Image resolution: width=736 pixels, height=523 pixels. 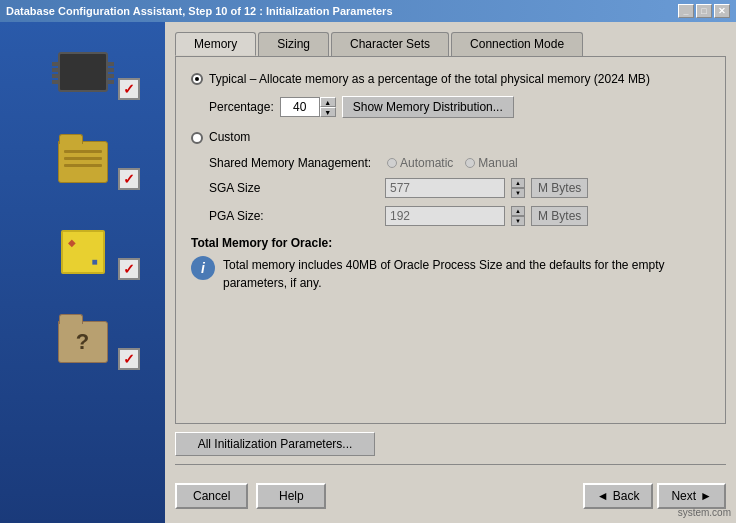 What do you see at coordinates (603, 496) in the screenshot?
I see `back-arrow-icon: ◄` at bounding box center [603, 496].